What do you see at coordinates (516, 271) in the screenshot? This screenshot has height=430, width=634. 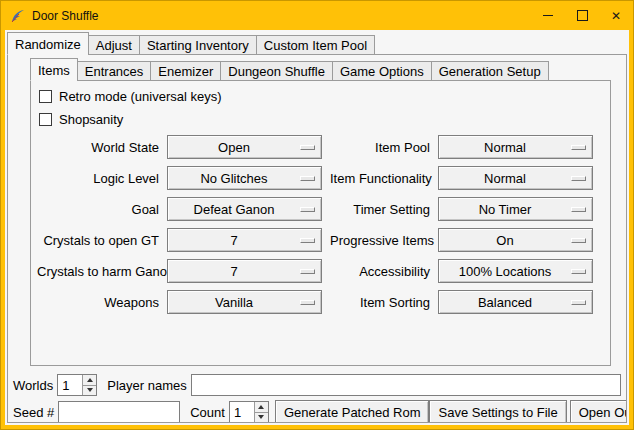 I see `accessibility-dropdown: 100% Locations` at bounding box center [516, 271].